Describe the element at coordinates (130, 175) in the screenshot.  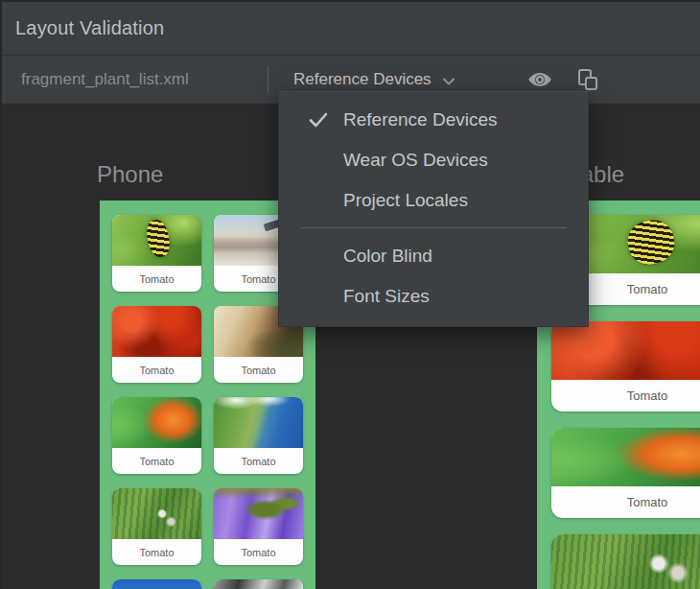
I see `preview-label-phone: Phone` at that location.